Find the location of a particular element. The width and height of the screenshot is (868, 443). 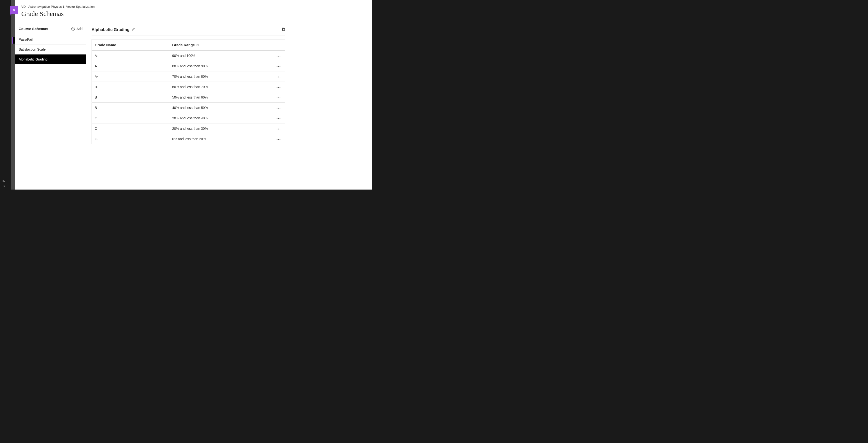

grade-name-cell: C+ is located at coordinates (130, 118).